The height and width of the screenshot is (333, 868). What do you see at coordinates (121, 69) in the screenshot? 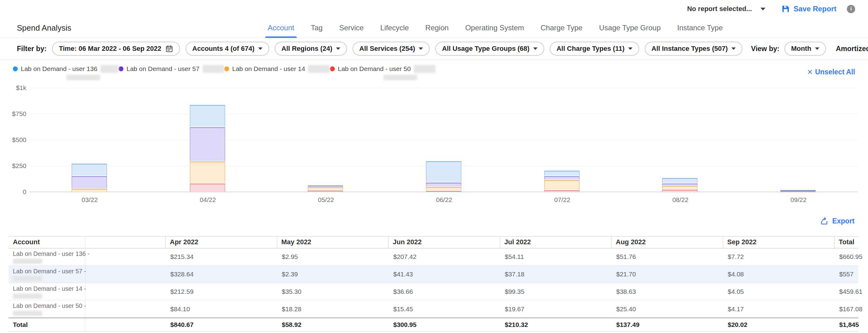
I see `legend-dot-icon` at bounding box center [121, 69].